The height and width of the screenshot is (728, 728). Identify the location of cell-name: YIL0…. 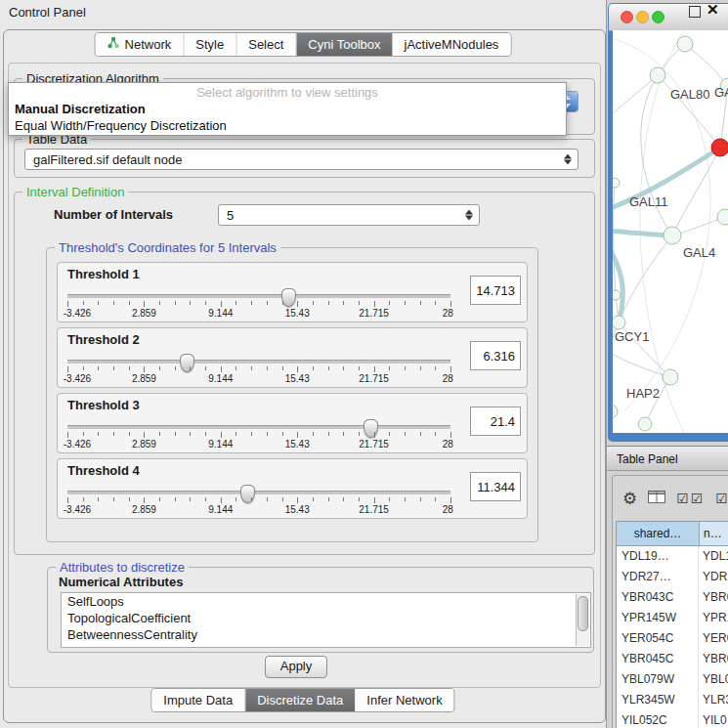
(713, 719).